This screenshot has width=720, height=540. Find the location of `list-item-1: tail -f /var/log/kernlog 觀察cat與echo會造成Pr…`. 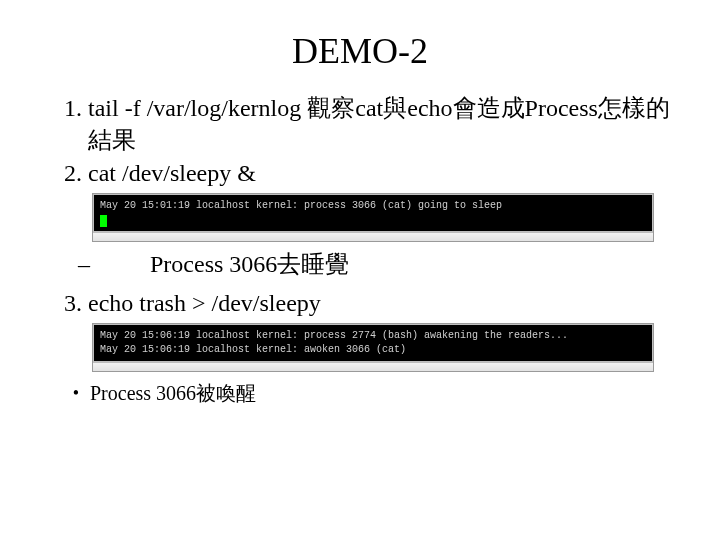

list-item-1: tail -f /var/log/kernlog 觀察cat與echo會造成Pr… is located at coordinates (379, 124).